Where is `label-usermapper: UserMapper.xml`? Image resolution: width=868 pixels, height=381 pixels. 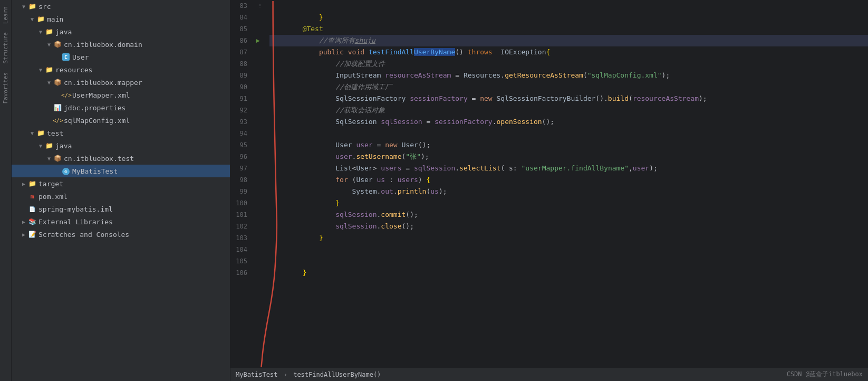 label-usermapper: UserMapper.xml is located at coordinates (100, 95).